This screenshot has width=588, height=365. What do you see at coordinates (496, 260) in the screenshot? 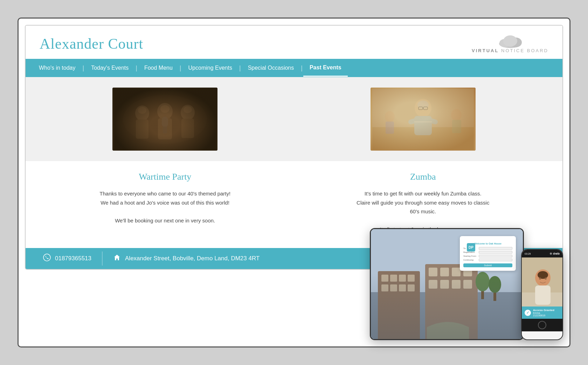
I see `tablet-field-cont` at bounding box center [496, 260].